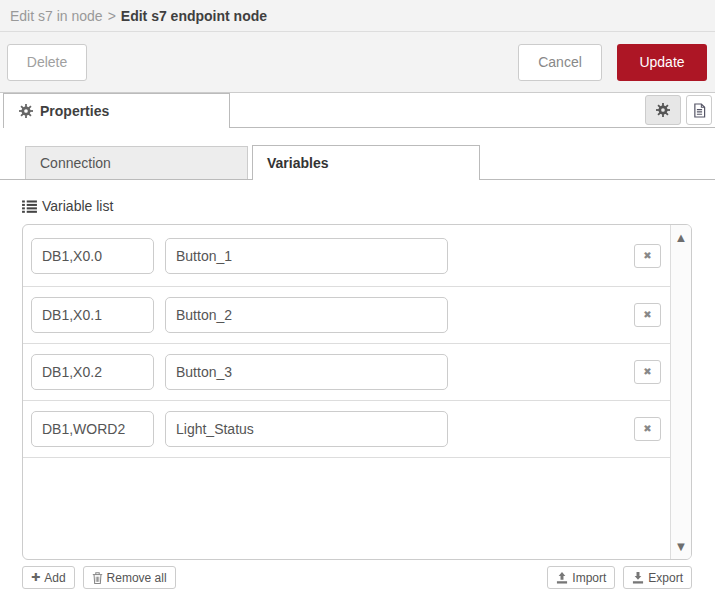 The image size is (715, 609). I want to click on upload-icon, so click(562, 578).